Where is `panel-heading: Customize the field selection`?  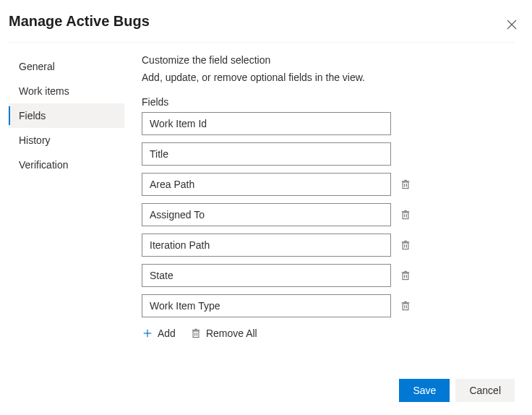 panel-heading: Customize the field selection is located at coordinates (328, 60).